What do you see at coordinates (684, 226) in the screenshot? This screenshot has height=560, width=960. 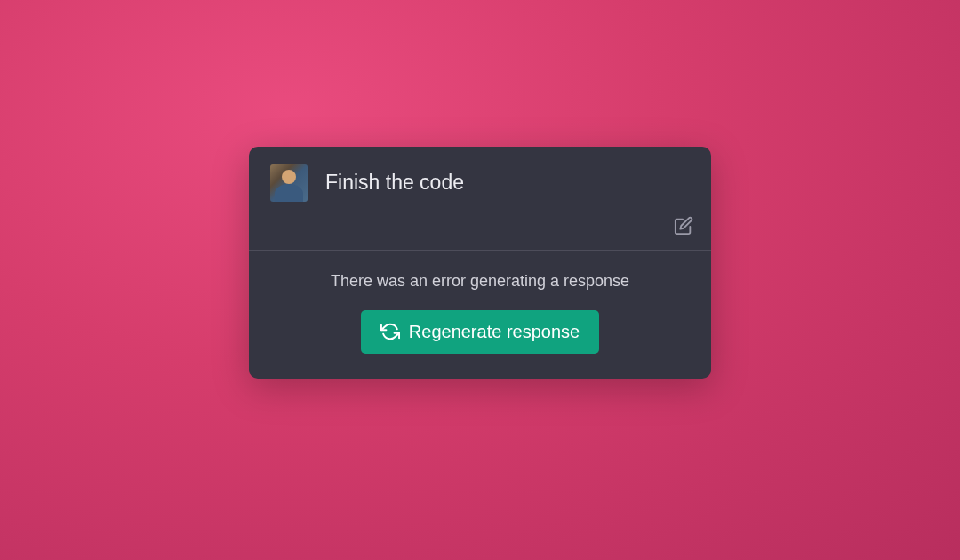 I see `edit-icon` at bounding box center [684, 226].